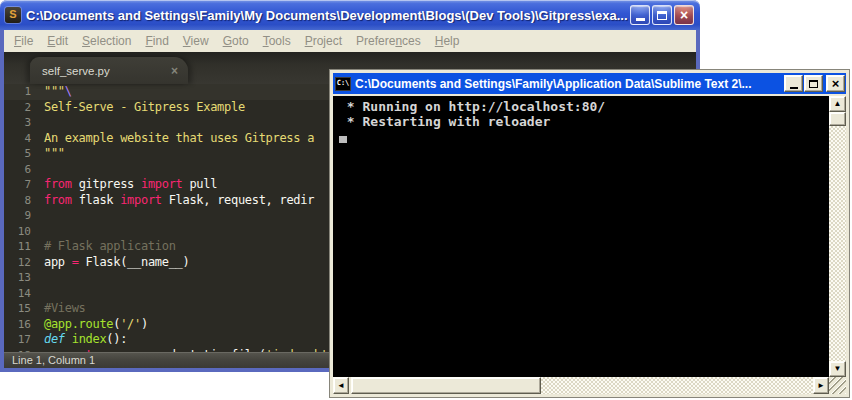 The width and height of the screenshot is (852, 400). I want to click on line-number: 15, so click(24, 309).